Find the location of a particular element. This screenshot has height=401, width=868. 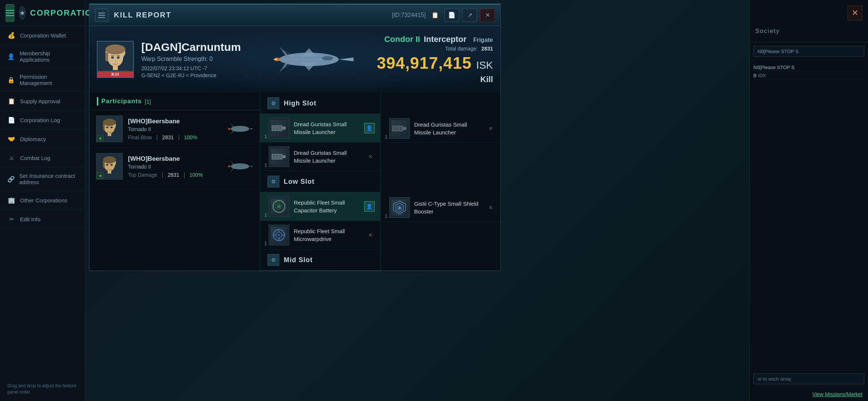

kill-report-titlebar: KILL REPORT [ID:7324415] 📋 📄 ↗ ✕ is located at coordinates (295, 15).